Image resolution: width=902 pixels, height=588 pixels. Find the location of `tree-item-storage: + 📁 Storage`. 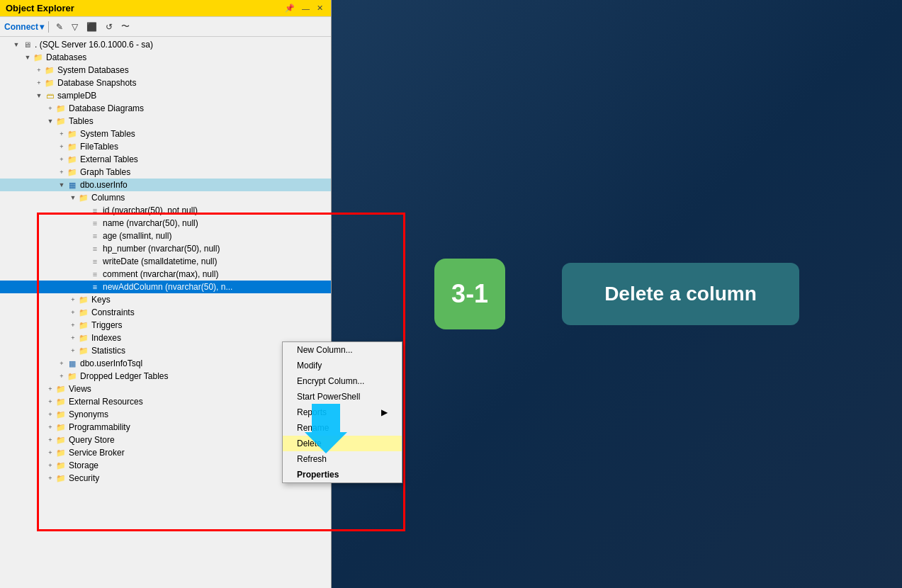

tree-item-storage: + 📁 Storage is located at coordinates (166, 465).